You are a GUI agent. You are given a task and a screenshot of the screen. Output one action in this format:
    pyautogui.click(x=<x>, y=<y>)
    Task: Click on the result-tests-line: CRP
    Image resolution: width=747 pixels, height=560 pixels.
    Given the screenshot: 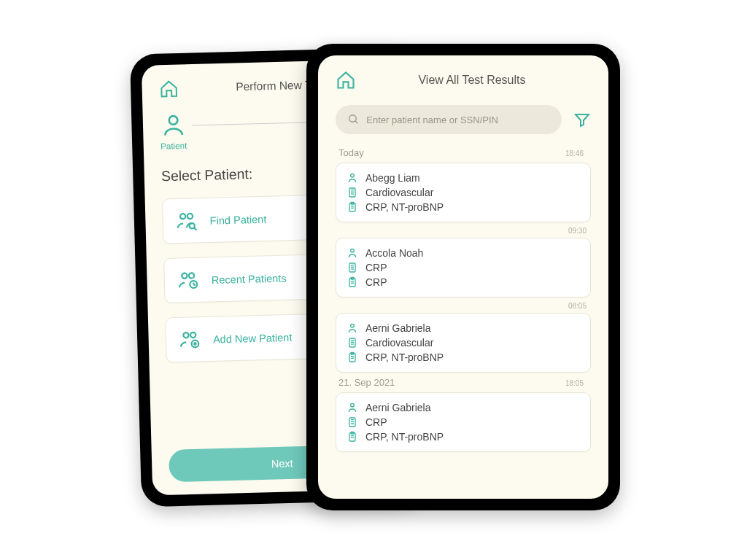 What is the action you would take?
    pyautogui.click(x=463, y=282)
    